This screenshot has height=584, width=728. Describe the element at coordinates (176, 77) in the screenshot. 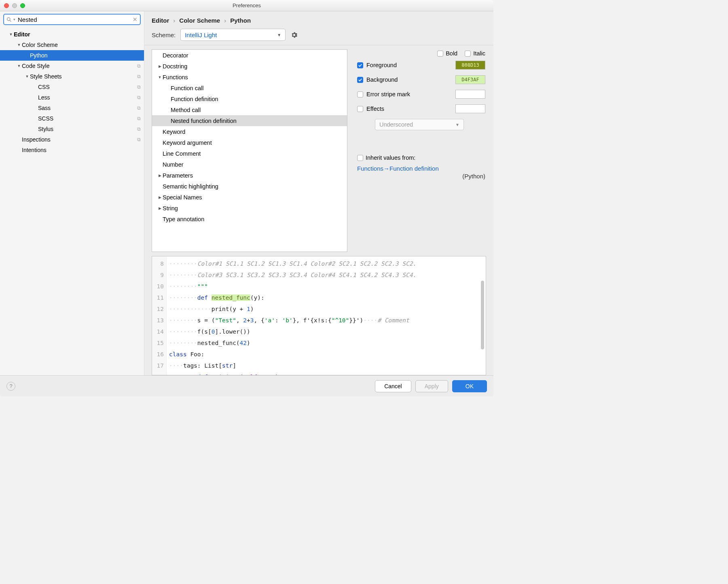

I see `category-label: Functions` at that location.